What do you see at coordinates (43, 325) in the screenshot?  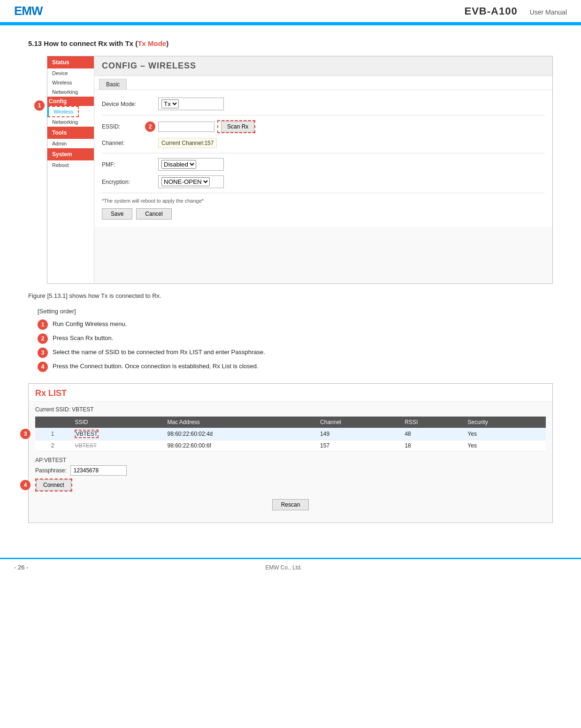 I see `step-badge-1: 1` at bounding box center [43, 325].